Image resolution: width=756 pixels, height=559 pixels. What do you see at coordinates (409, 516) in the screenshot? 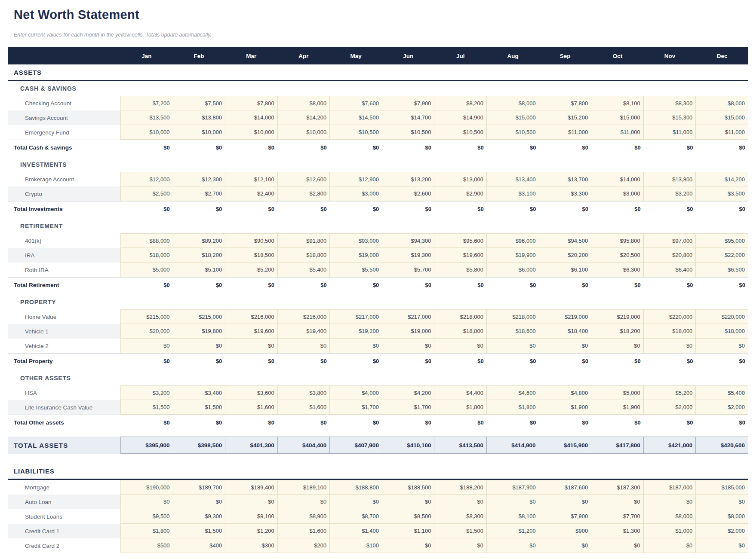
I see `value-cell: $8,500` at bounding box center [409, 516].